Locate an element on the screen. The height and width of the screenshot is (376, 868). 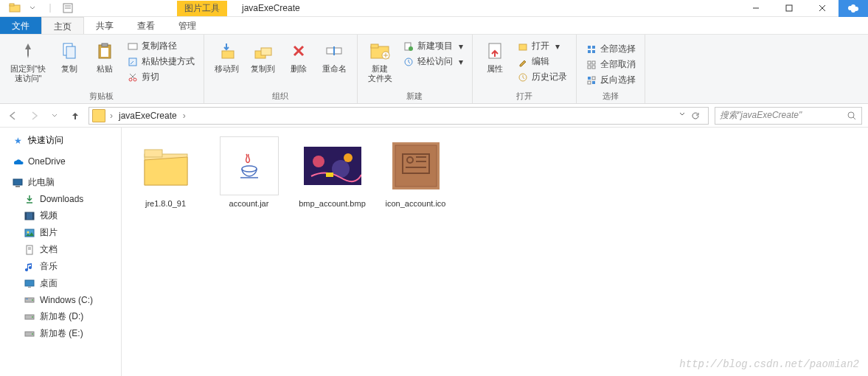
nav-desktop: 桌面 is located at coordinates (60, 283).